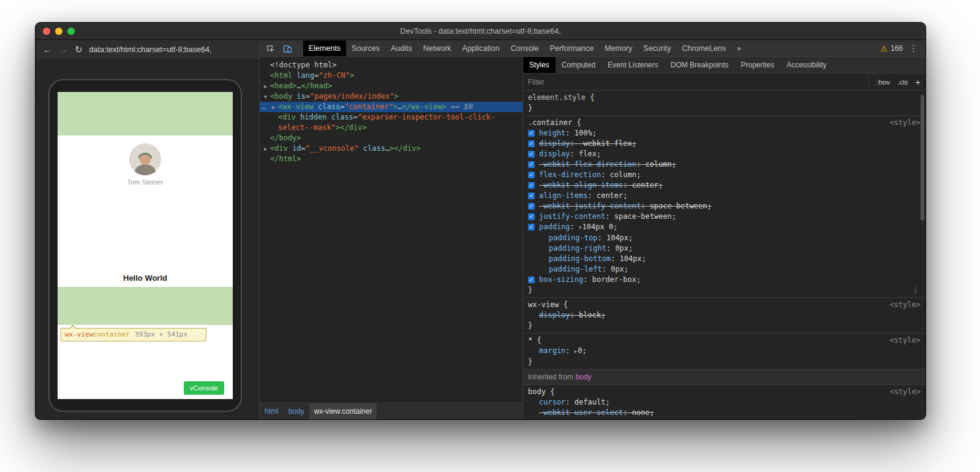 The width and height of the screenshot is (980, 472). Describe the element at coordinates (391, 65) in the screenshot. I see `dom-tree-node: <!doctype html>` at that location.